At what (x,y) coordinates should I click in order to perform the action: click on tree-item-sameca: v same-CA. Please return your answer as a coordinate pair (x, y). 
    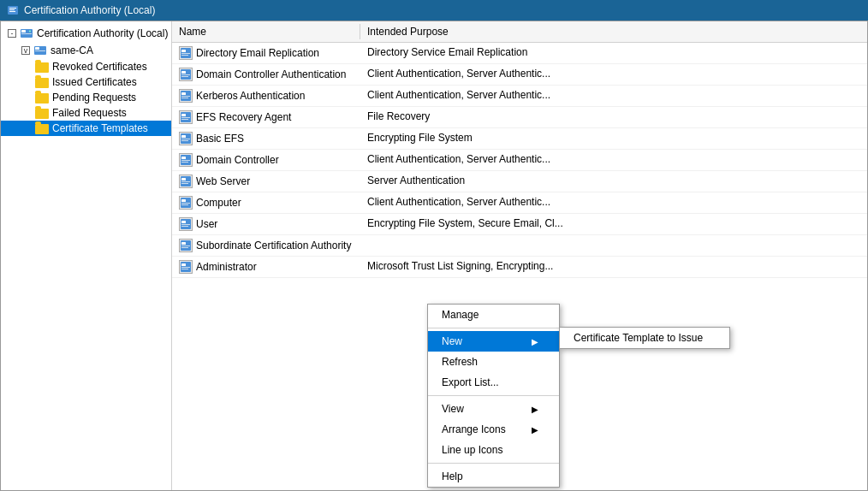
    Looking at the image, I should click on (86, 50).